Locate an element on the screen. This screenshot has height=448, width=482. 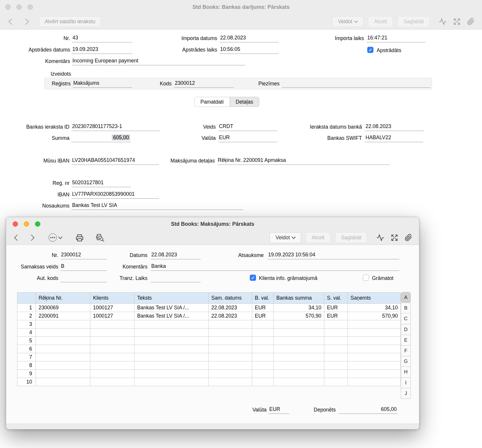
table-row: 7 is located at coordinates (209, 357).